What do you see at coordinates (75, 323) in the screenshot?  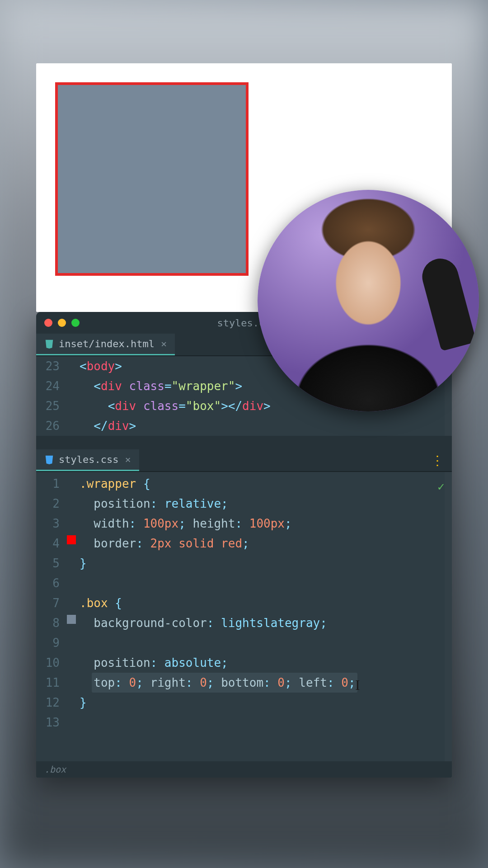 I see `maximize-window-button` at bounding box center [75, 323].